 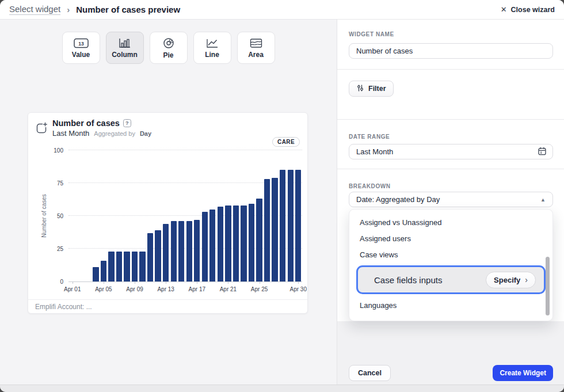 I want to click on bar-slot-Apr 27, so click(x=275, y=216).